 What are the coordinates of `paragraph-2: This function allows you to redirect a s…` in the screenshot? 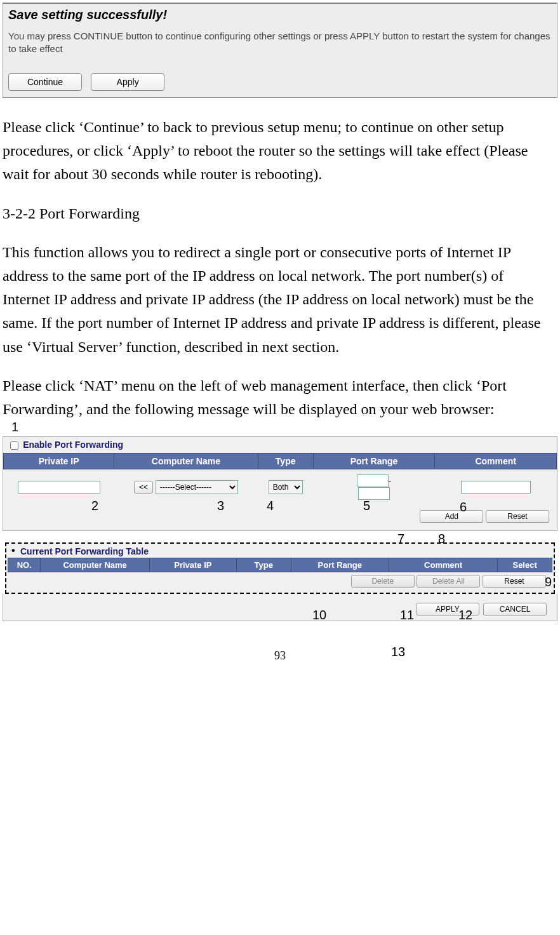 It's located at (277, 300).